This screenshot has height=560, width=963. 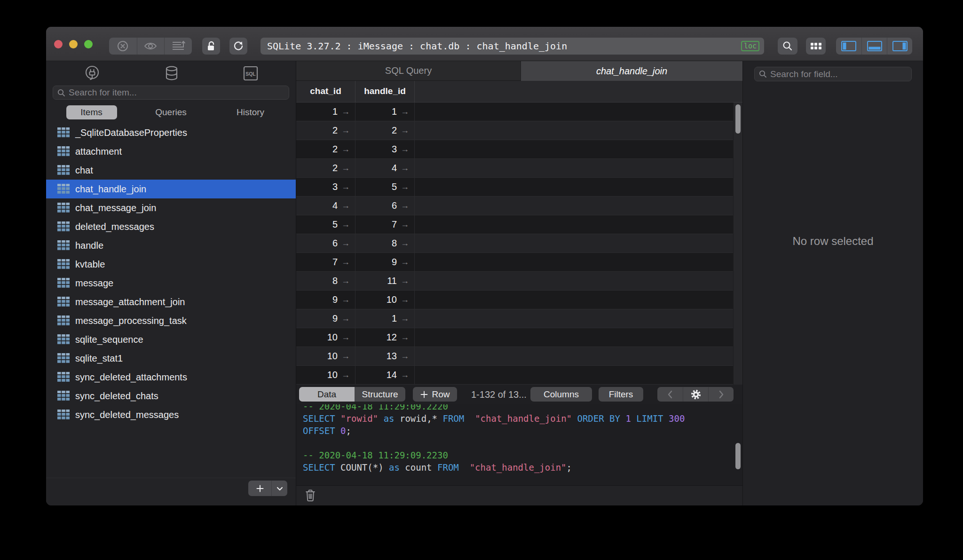 What do you see at coordinates (171, 112) in the screenshot?
I see `tab-queries: Queries` at bounding box center [171, 112].